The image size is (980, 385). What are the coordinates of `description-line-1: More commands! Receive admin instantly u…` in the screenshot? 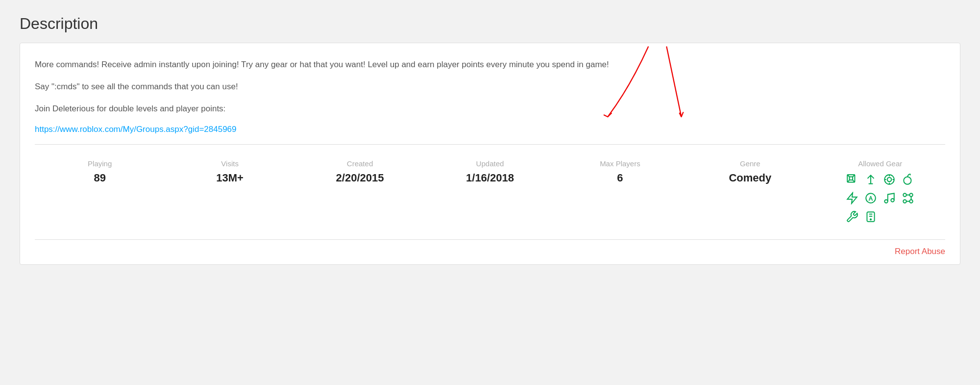 It's located at (490, 65).